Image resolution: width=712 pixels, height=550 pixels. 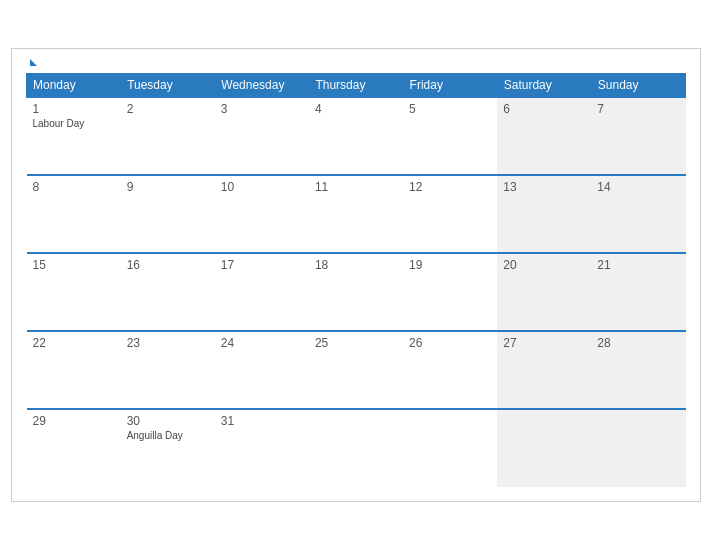 I want to click on calendar-cell: 25, so click(x=356, y=370).